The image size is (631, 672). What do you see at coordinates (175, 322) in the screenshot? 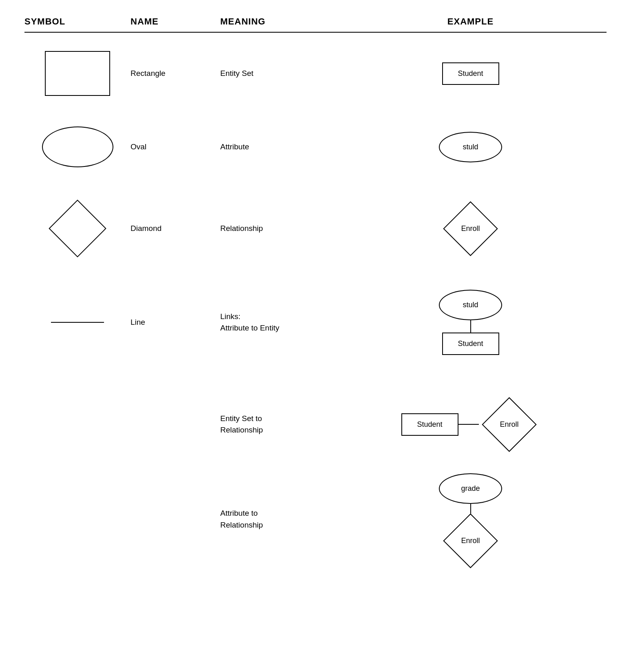
I see `name-line: Line` at bounding box center [175, 322].